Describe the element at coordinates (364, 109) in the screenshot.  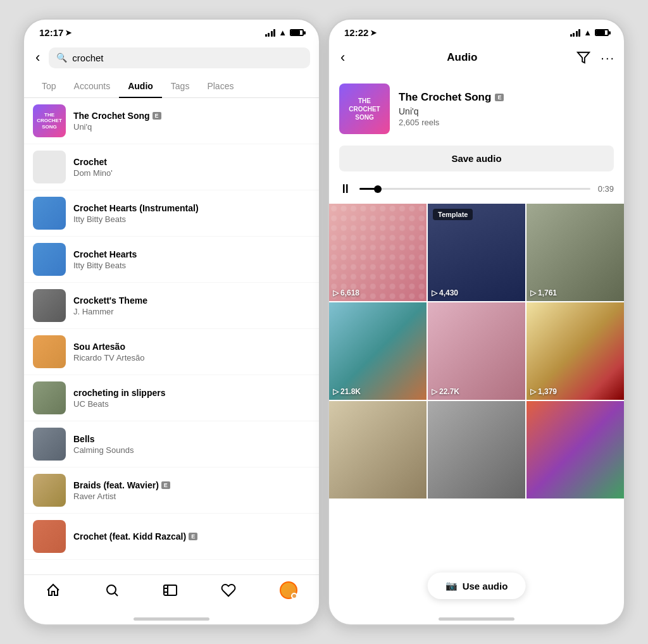
I see `audio-cover: THECROCHETSONG` at that location.